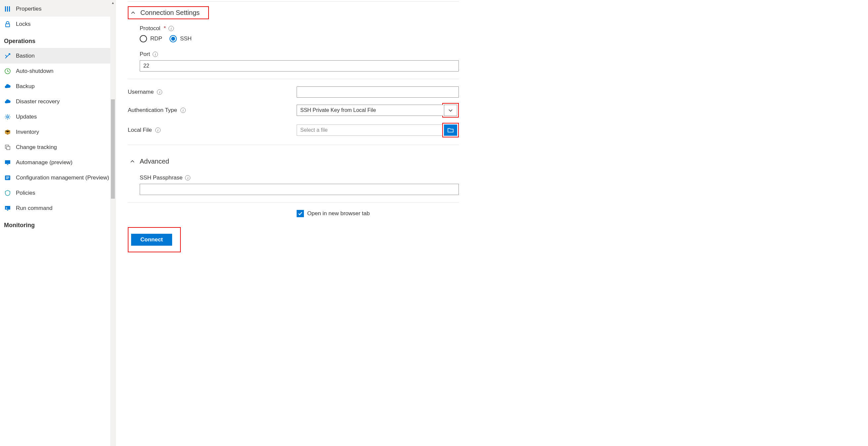  I want to click on scroll-thumb, so click(113, 149).